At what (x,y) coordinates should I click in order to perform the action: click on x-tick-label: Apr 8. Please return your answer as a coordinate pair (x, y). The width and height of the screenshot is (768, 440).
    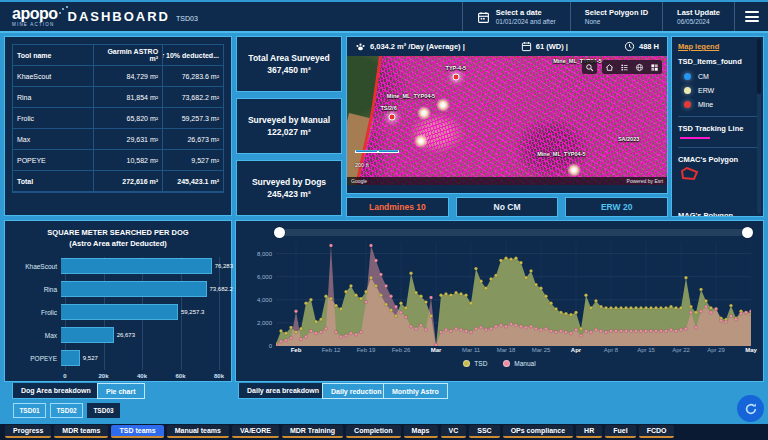
    Looking at the image, I should click on (611, 350).